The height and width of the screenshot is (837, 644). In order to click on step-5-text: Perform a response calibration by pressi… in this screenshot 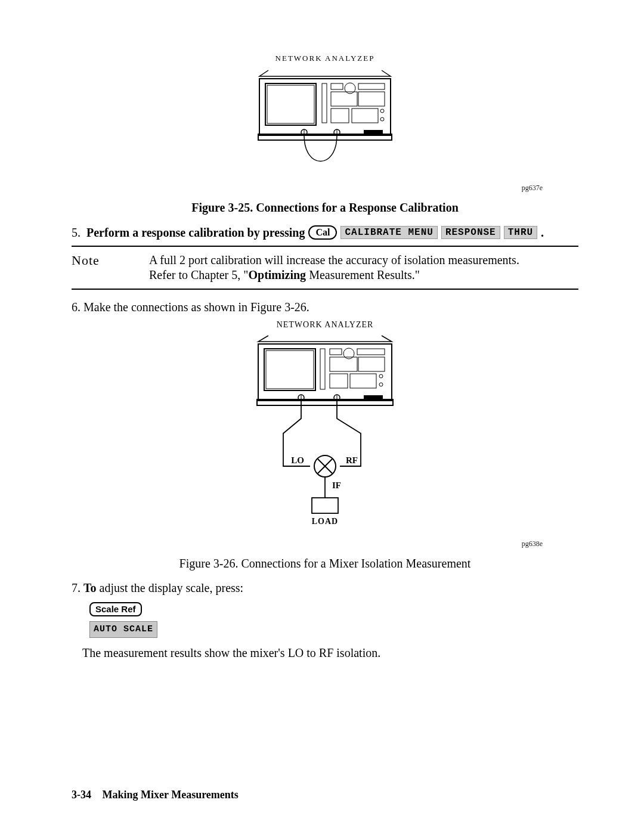, I will do `click(196, 232)`.